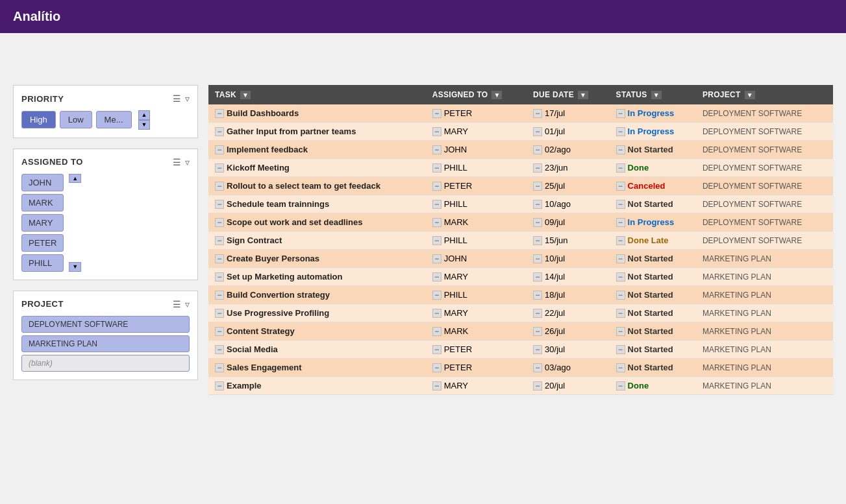 Image resolution: width=846 pixels, height=504 pixels. What do you see at coordinates (187, 304) in the screenshot?
I see `filter-icon-3: ▿` at bounding box center [187, 304].